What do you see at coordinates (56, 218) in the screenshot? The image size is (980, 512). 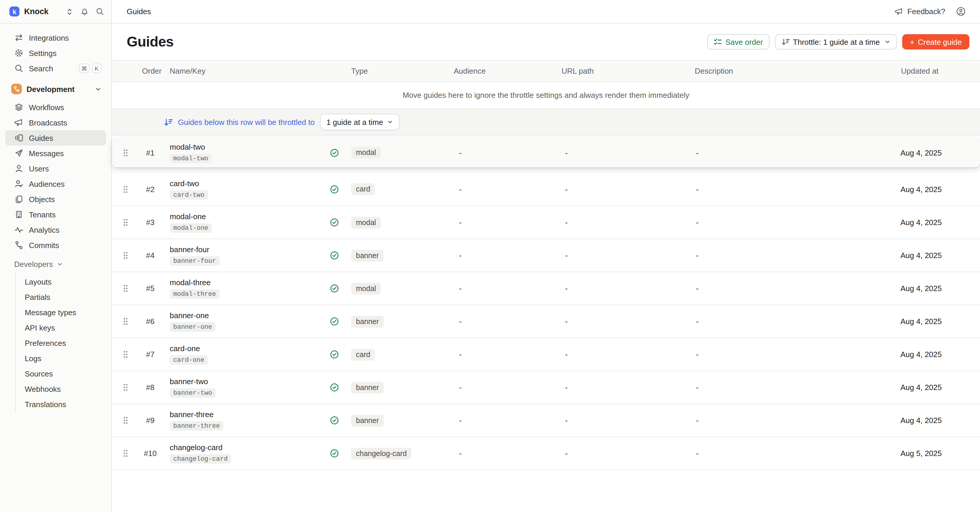 I see `sidebar-nav: Integrations Settings Search ⌘ K` at bounding box center [56, 218].